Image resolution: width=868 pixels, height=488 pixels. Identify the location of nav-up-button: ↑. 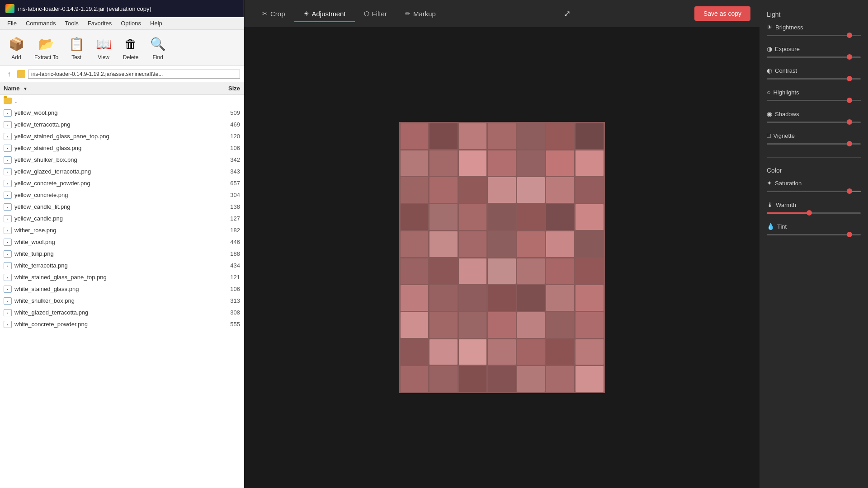
(9, 74).